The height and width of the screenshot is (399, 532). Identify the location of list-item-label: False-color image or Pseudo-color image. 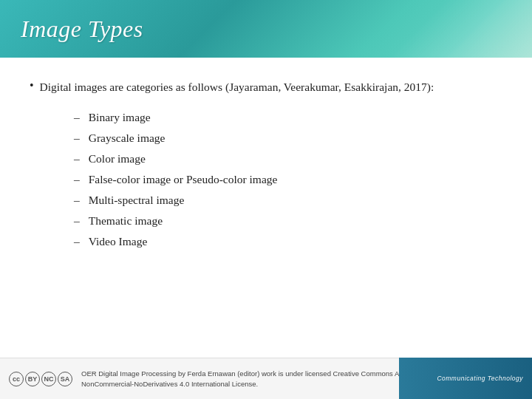
(183, 180).